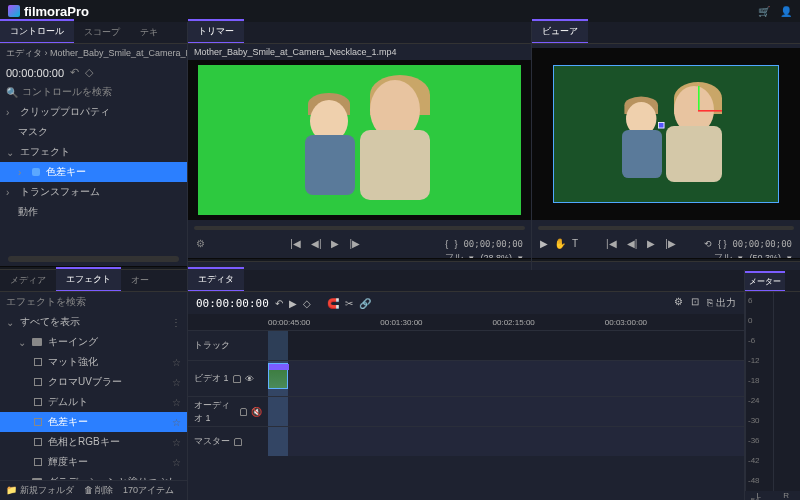 The image size is (800, 500). I want to click on export-button: ⎘ 出力, so click(722, 303).